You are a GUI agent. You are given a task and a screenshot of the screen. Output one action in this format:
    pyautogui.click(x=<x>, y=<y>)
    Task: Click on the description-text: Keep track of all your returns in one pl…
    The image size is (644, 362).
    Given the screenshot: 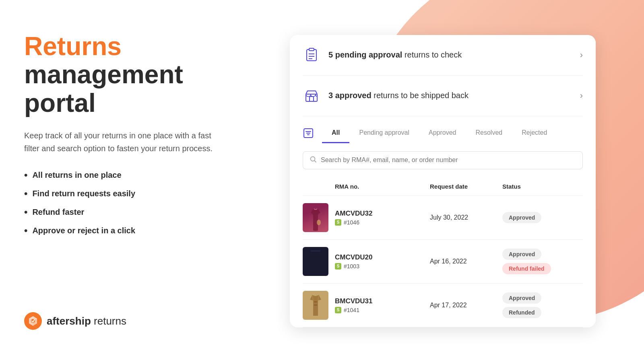 What is the action you would take?
    pyautogui.click(x=121, y=142)
    